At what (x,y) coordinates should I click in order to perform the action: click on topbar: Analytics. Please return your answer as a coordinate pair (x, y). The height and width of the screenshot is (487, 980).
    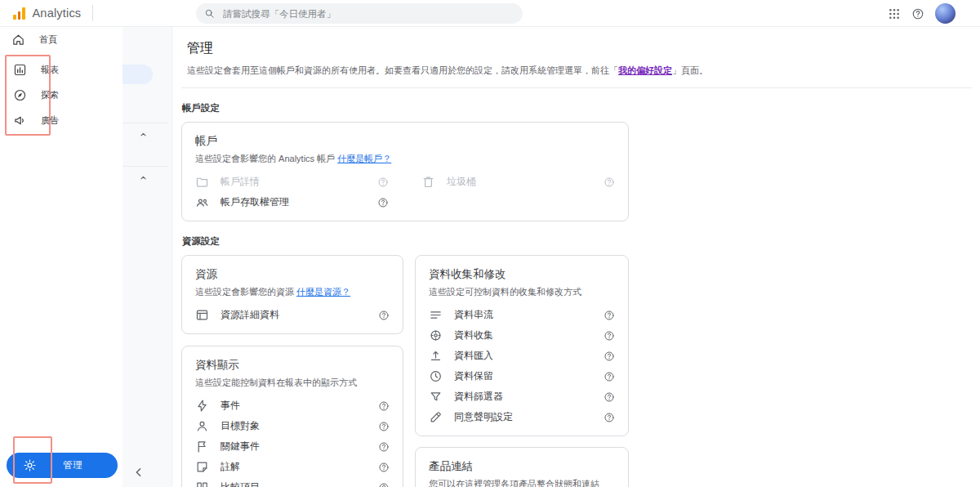
    Looking at the image, I should click on (490, 13).